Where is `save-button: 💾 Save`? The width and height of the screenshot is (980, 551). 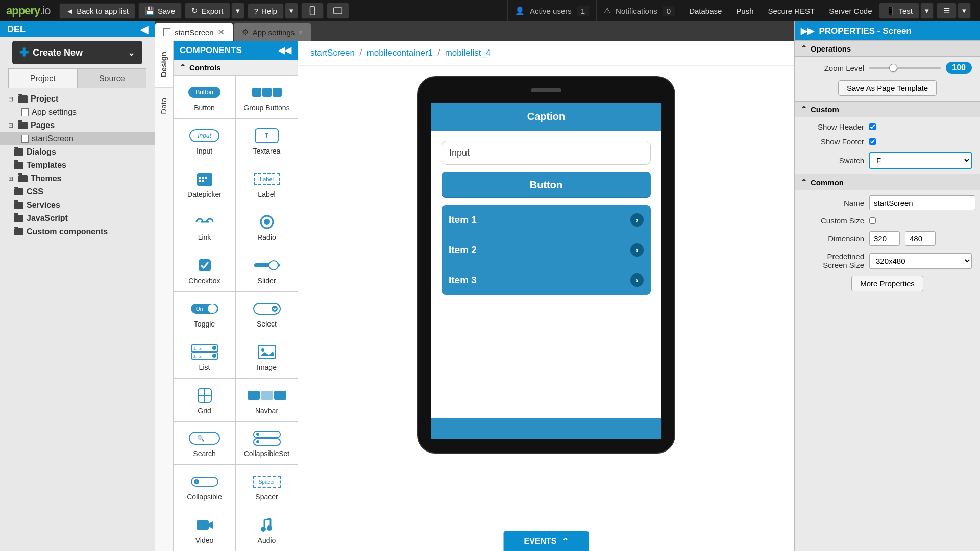
save-button: 💾 Save is located at coordinates (160, 11).